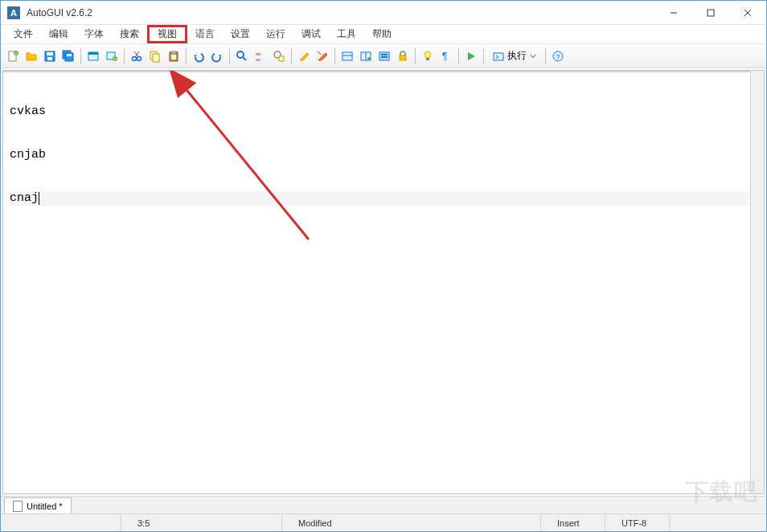  What do you see at coordinates (757, 282) in the screenshot?
I see `vertical-scrollbar` at bounding box center [757, 282].